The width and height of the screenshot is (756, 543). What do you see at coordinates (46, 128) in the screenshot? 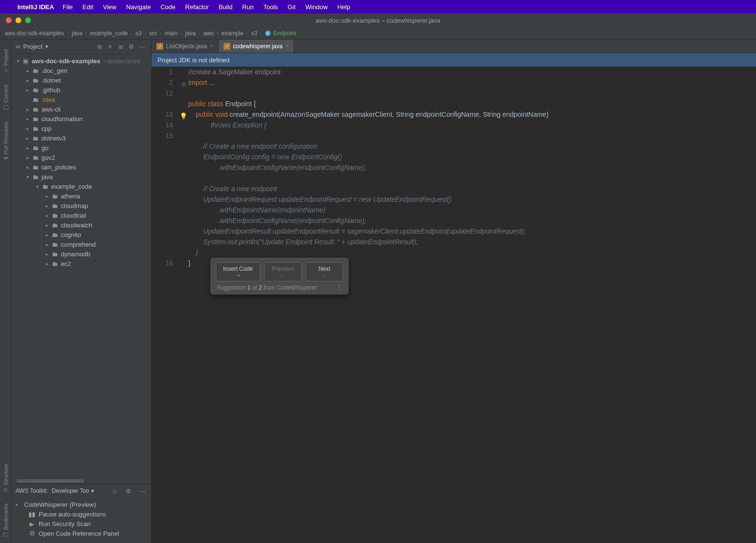
I see `folder-name: cpp` at bounding box center [46, 128].